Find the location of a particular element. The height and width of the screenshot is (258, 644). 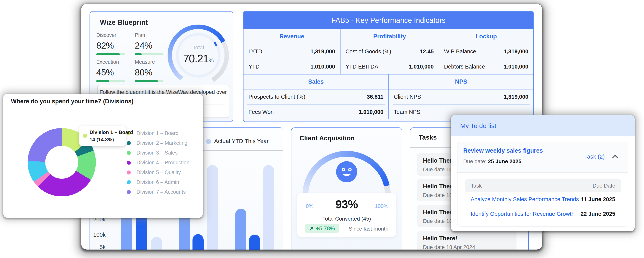

bar-group2-dark is located at coordinates (198, 242).